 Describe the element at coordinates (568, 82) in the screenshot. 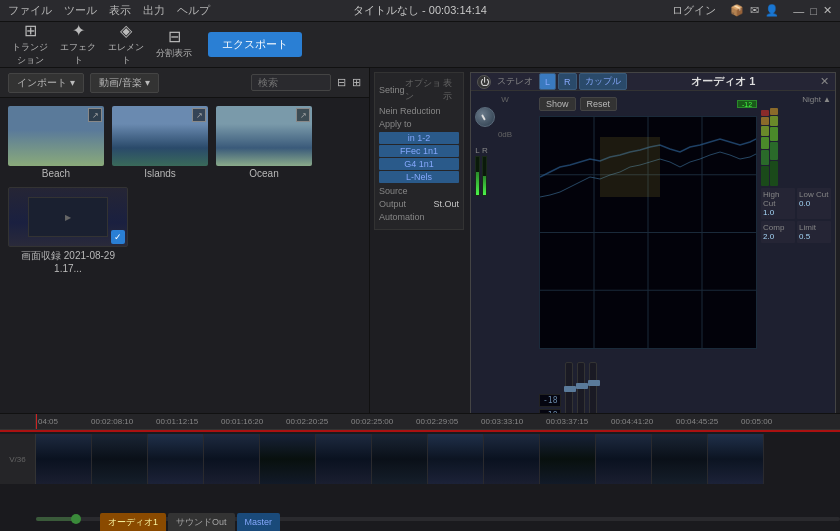

I see `ch-right-btn: R` at that location.